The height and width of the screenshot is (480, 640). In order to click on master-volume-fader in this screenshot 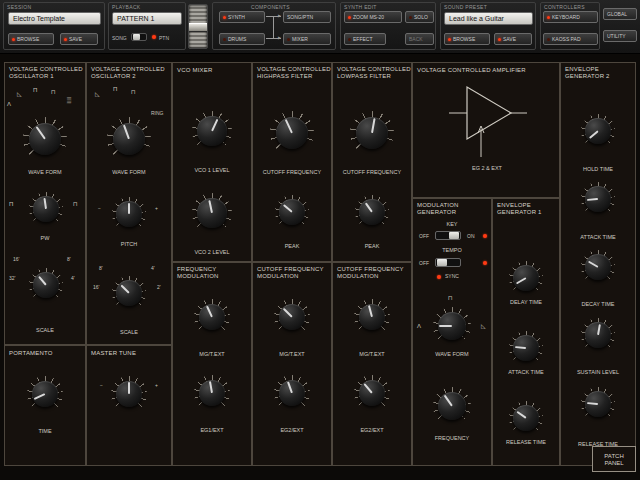, I will do `click(198, 26)`.